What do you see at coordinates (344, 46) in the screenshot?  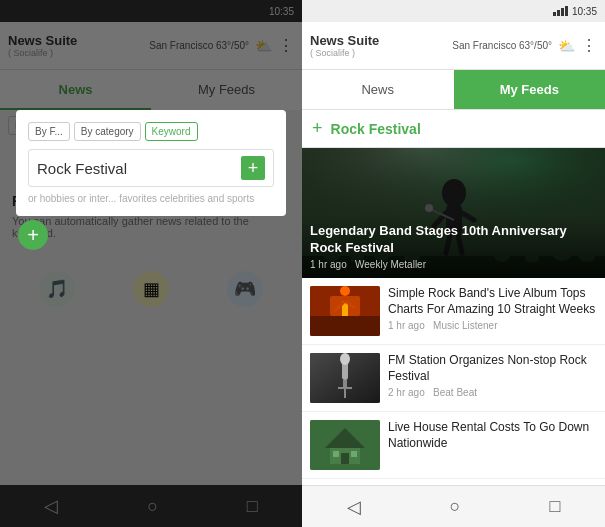 I see `right-app-title: News Suite ( Socialife )` at bounding box center [344, 46].